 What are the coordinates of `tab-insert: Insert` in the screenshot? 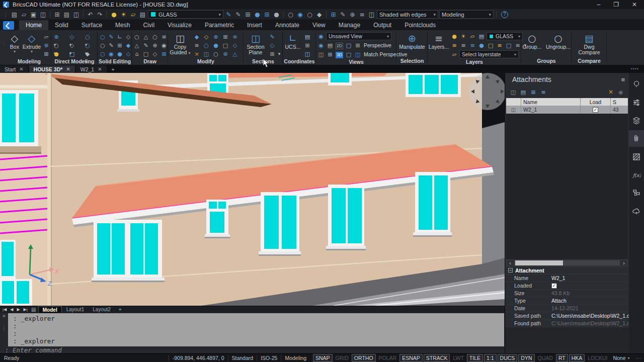 It's located at (255, 25).